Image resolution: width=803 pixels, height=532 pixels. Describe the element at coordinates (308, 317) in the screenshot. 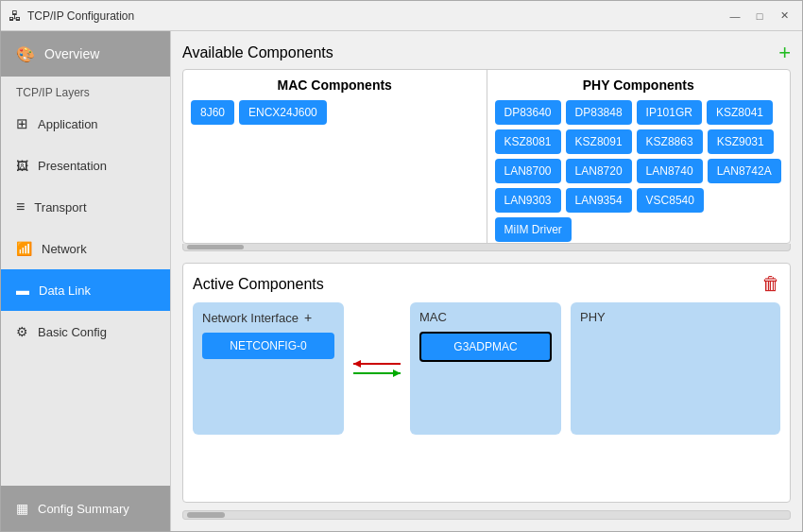

I see `network-interface-add-button: +` at that location.